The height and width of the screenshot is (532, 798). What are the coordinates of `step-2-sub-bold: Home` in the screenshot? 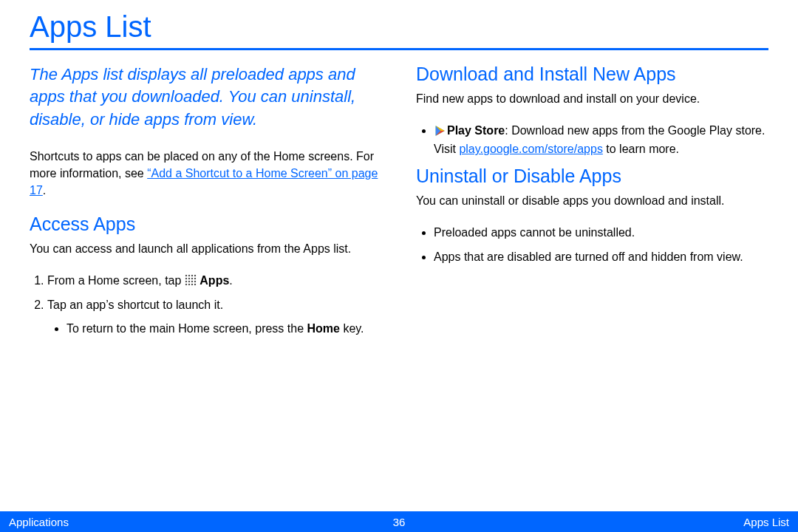 It's located at (323, 328).